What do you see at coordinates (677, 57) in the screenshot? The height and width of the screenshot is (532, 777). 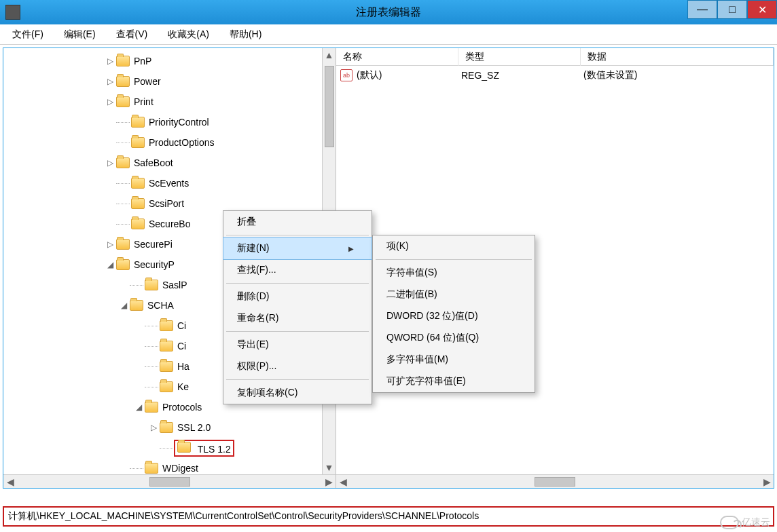 I see `column-data: 数据` at bounding box center [677, 57].